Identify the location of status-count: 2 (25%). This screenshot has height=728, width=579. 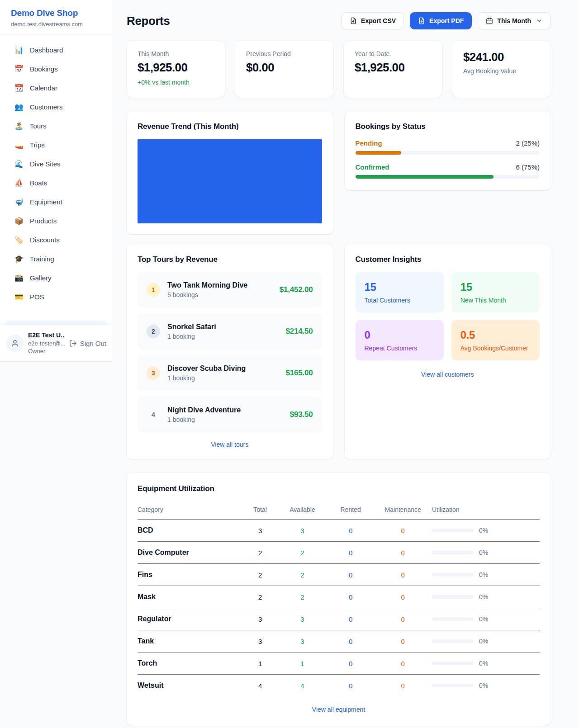
(527, 143).